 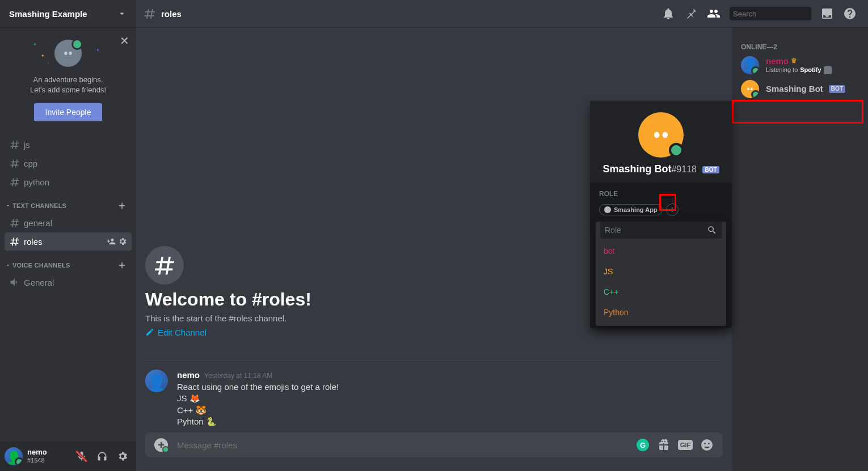 What do you see at coordinates (691, 14) in the screenshot?
I see `pinned-button` at bounding box center [691, 14].